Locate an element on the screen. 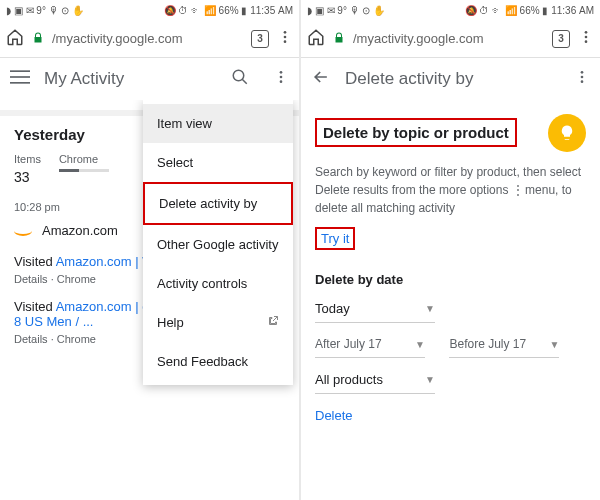 Image resolution: width=600 pixels, height=500 pixels. page-title: Delete activity by is located at coordinates (452, 79).